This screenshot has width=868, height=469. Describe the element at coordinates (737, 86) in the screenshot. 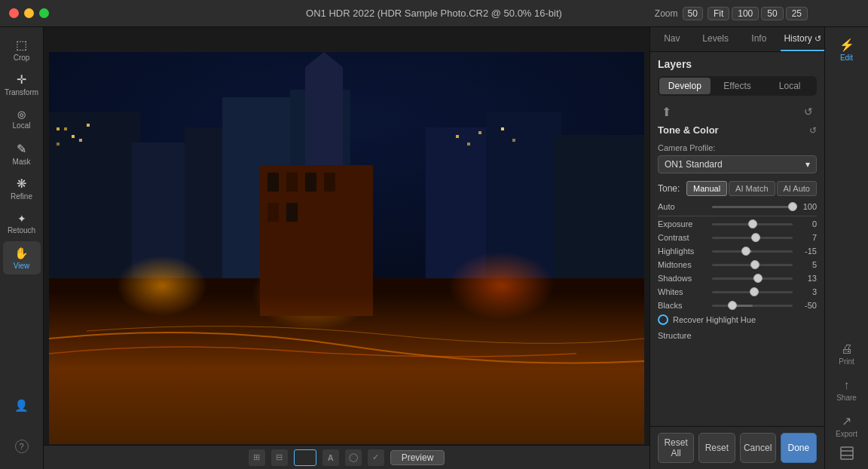

I see `sub-tabs: Develop Effects Local` at that location.